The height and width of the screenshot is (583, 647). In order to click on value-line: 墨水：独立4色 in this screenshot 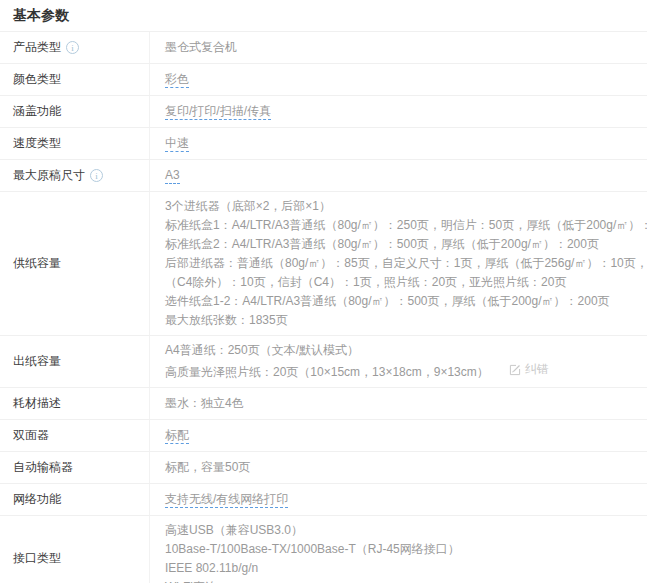, I will do `click(400, 404)`.